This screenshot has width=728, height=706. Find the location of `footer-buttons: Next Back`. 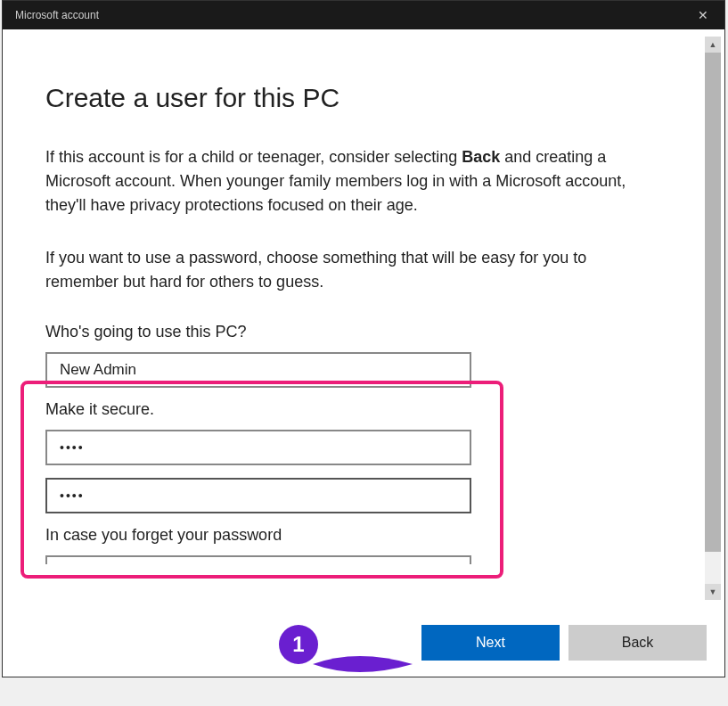

footer-buttons: Next Back is located at coordinates (564, 643).